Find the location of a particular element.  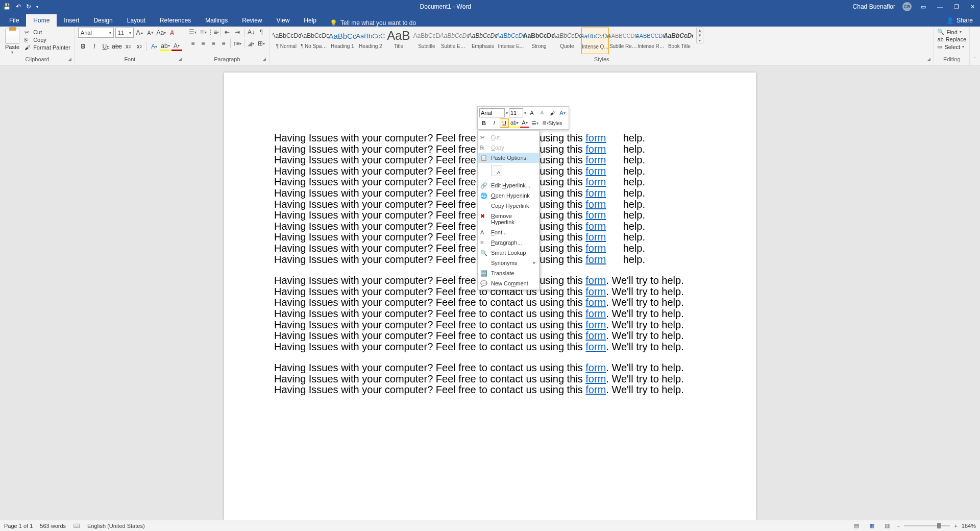

mini-shrink-icon: A is located at coordinates (542, 113).